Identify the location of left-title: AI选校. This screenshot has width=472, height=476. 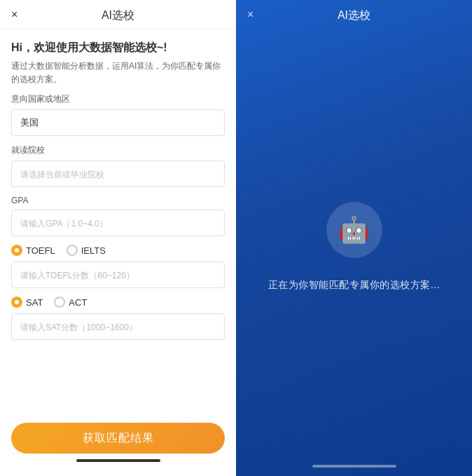
(118, 15).